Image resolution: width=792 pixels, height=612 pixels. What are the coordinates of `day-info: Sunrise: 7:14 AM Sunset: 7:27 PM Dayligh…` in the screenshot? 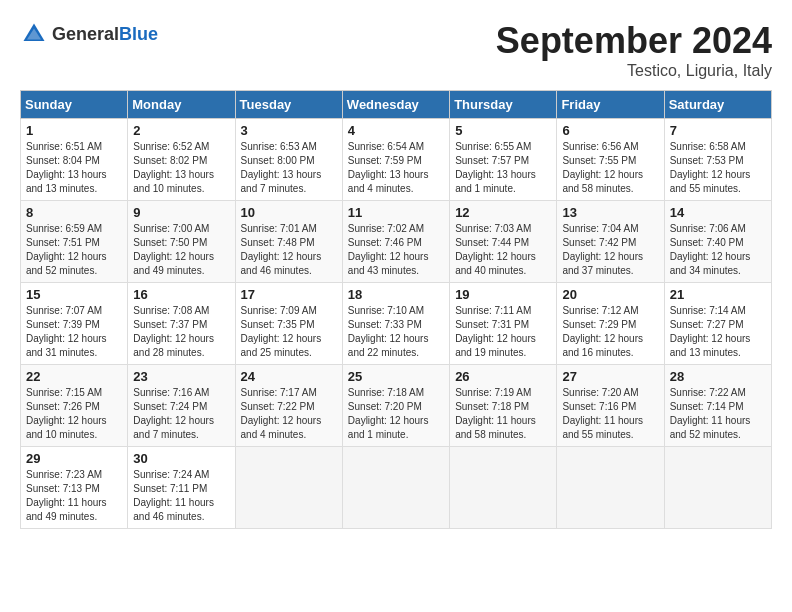 It's located at (718, 332).